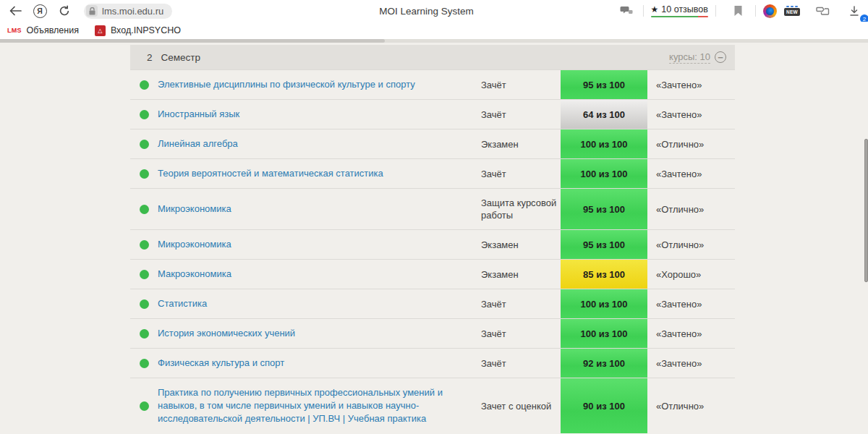  I want to click on vertical-scrollbar-thumb, so click(867, 210).